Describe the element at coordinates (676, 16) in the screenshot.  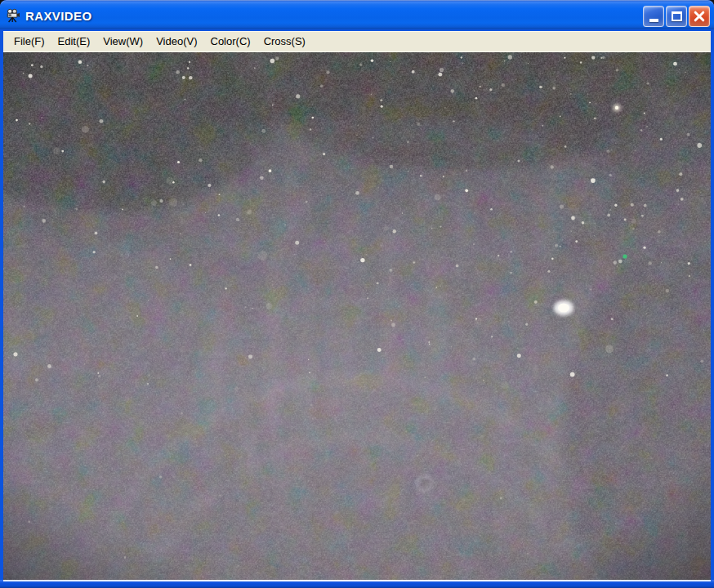
I see `maximize-icon` at that location.